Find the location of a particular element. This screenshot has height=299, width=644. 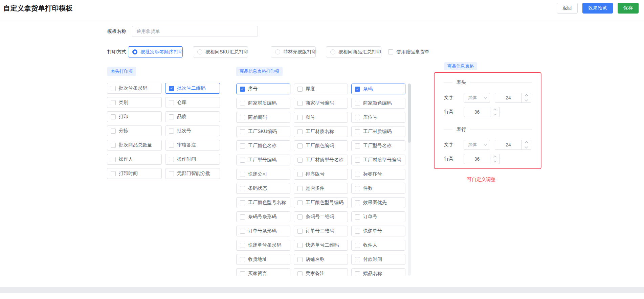

checkbox-item: 打印 is located at coordinates (134, 117).